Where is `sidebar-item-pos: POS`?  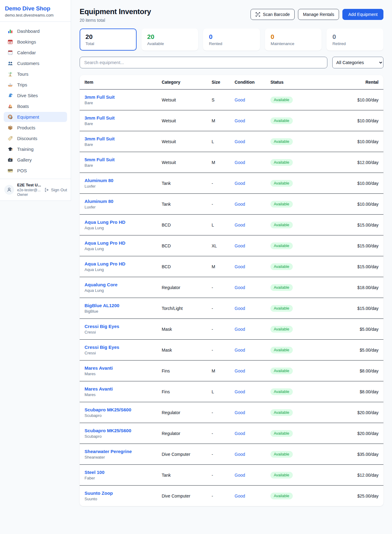
sidebar-item-pos: POS is located at coordinates (36, 170).